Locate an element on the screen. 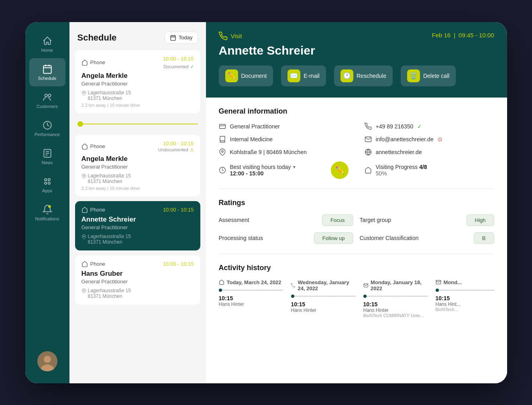 The height and width of the screenshot is (405, 532). phone-verified-icon: ✓ is located at coordinates (420, 126).